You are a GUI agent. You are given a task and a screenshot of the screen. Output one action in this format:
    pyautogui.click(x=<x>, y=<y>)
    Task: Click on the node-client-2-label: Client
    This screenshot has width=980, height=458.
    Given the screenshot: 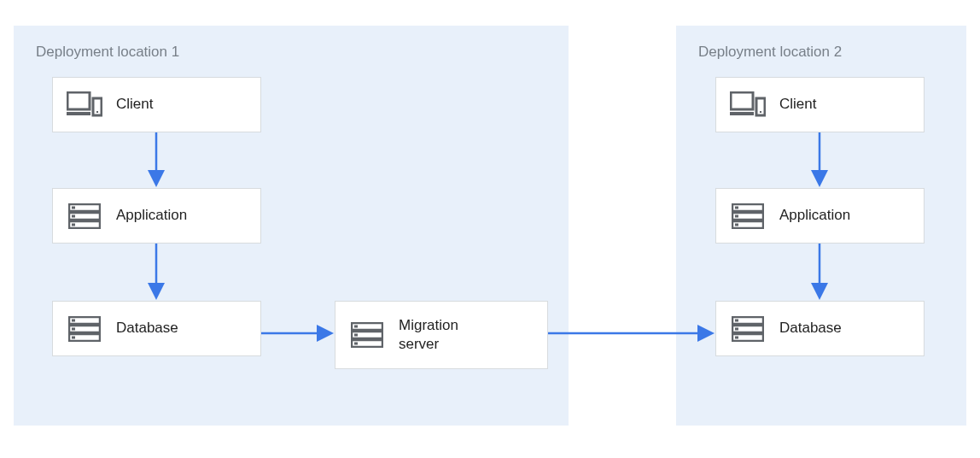 What is the action you would take?
    pyautogui.click(x=797, y=104)
    